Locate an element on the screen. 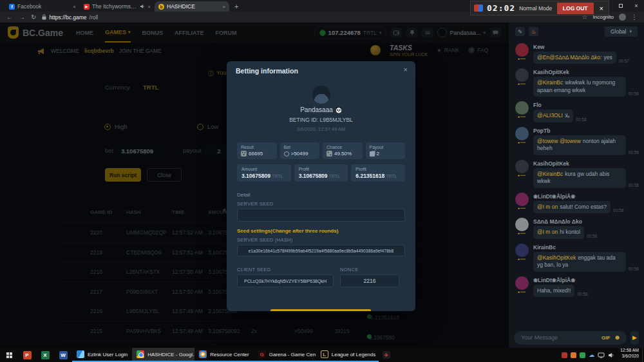  network-icon is located at coordinates (601, 356).